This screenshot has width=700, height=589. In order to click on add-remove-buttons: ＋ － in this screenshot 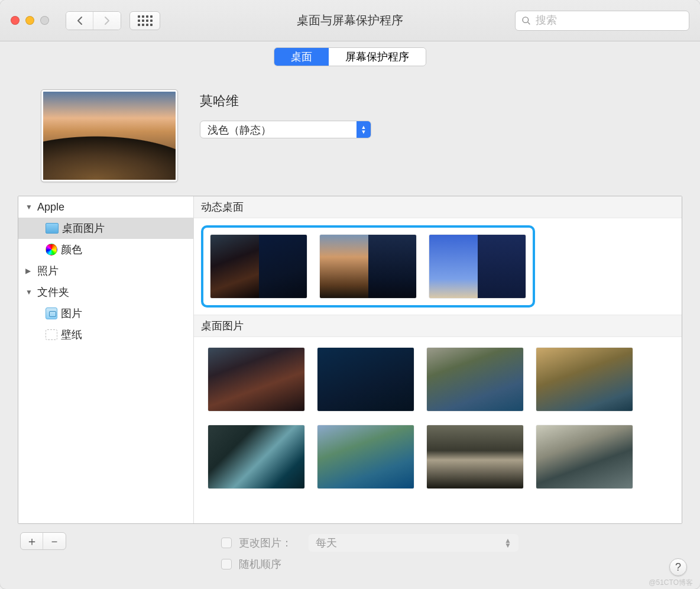, I will do `click(43, 541)`.